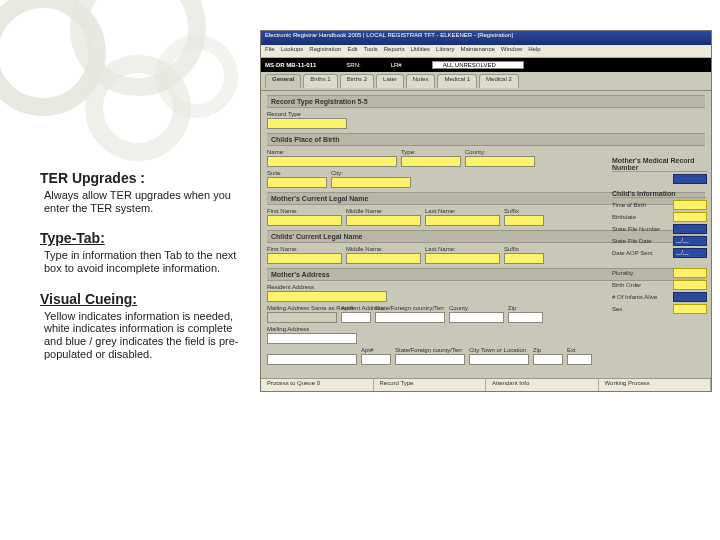  What do you see at coordinates (145, 273) in the screenshot?
I see `left-text-column: TER Upgrades : Always allow TER upgrades…` at bounding box center [145, 273].